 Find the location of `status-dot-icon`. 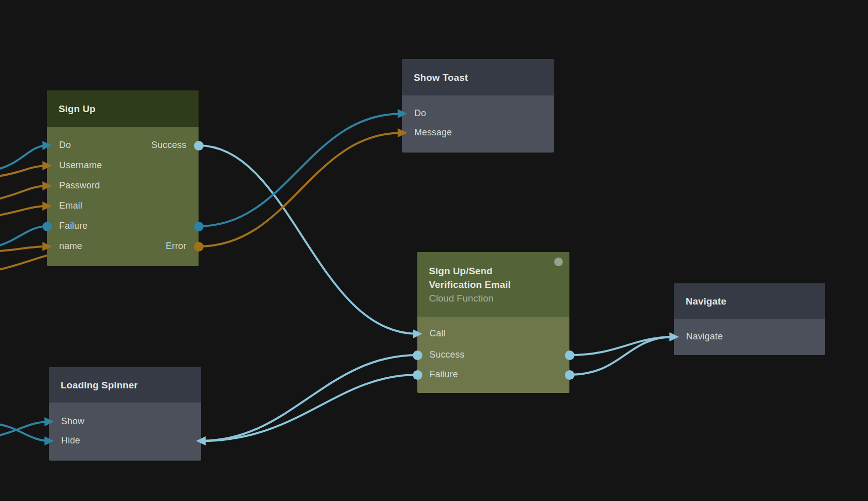

status-dot-icon is located at coordinates (559, 262).